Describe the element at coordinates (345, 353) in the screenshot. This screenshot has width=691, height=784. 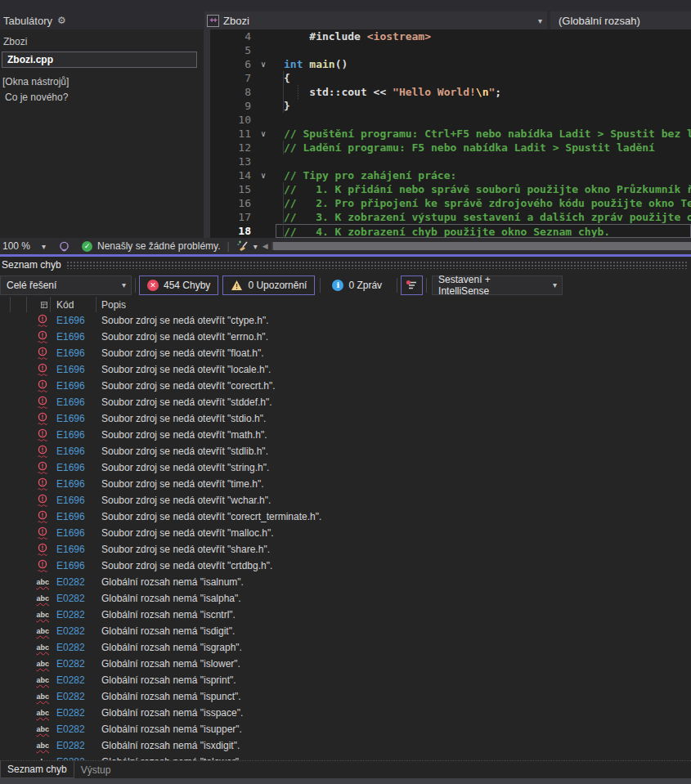
I see `error-row: E1696Soubor zdroj se nedá otevřít "float…` at that location.